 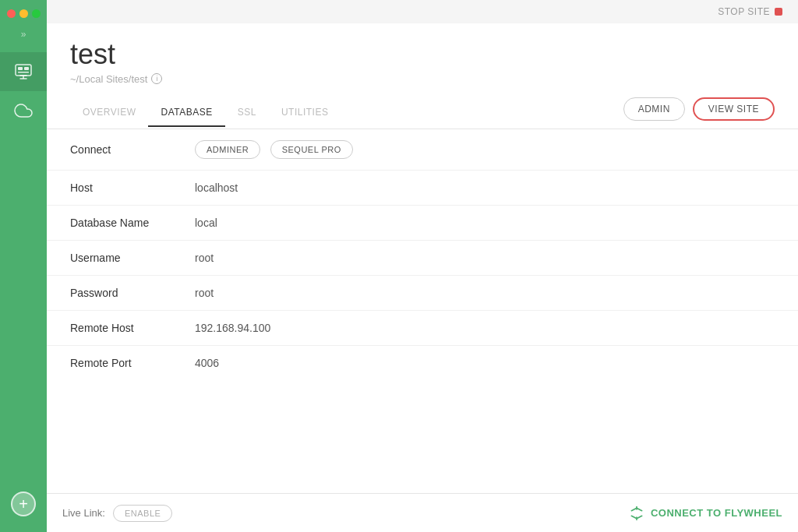 I want to click on live-link-label: Live Link:, so click(x=84, y=513).